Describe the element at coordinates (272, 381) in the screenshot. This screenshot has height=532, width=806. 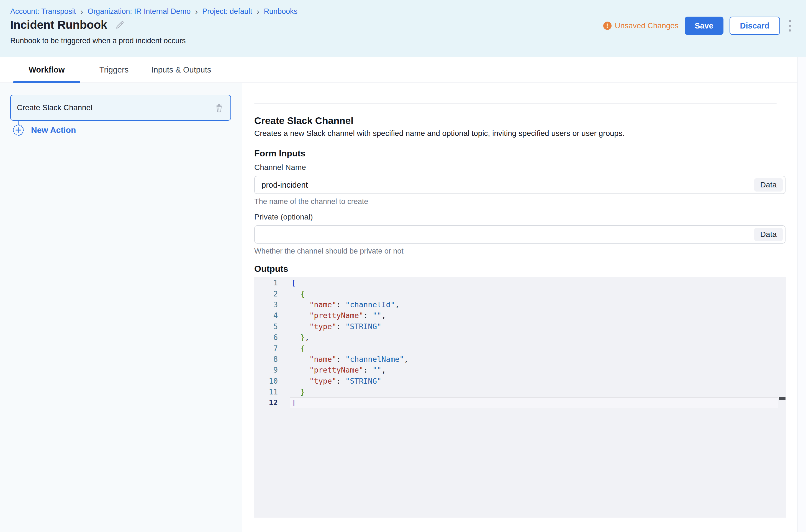
I see `line-number: 10` at that location.